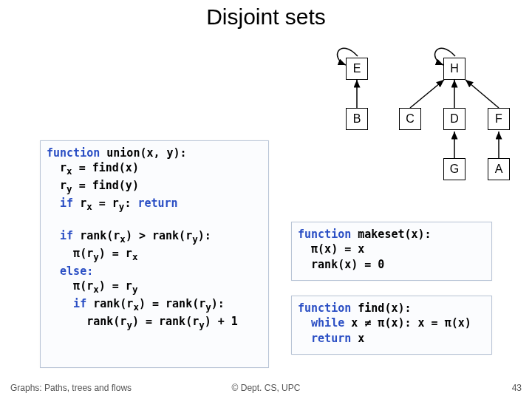  What do you see at coordinates (357, 69) in the screenshot?
I see `tree-node-E: E` at bounding box center [357, 69].